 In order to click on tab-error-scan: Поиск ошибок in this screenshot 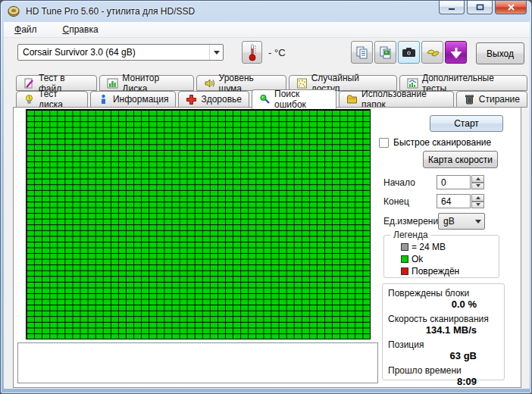, I will do `click(294, 99)`.